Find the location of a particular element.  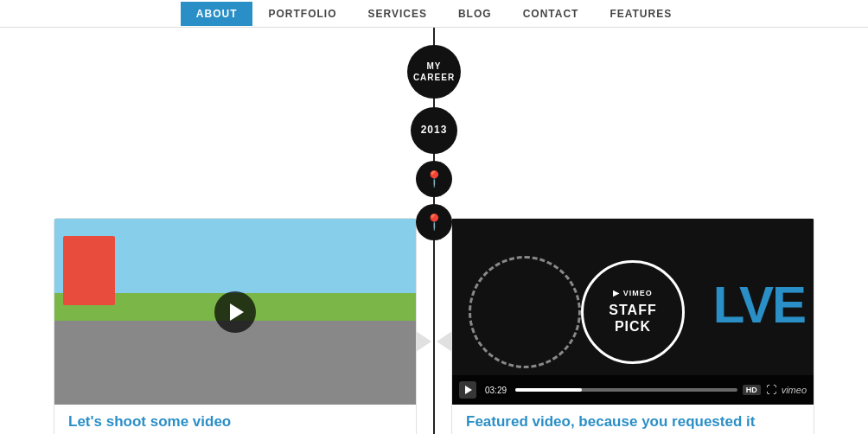

progress-fill is located at coordinates (548, 390).